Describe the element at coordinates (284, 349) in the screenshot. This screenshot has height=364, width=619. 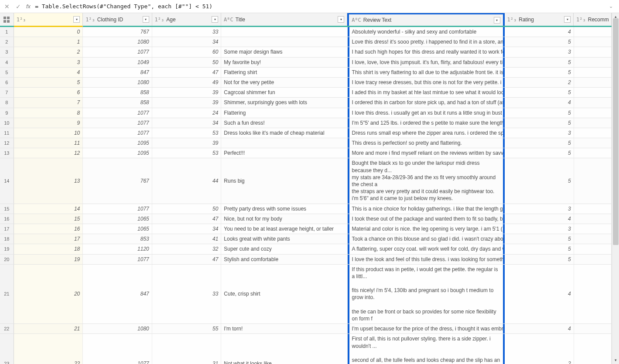
I see `cell: Not what it looks like` at that location.